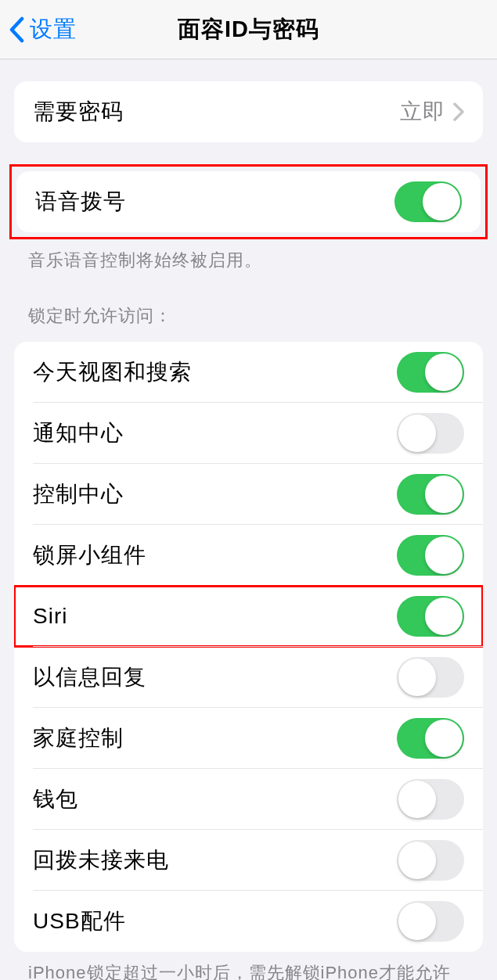 The image size is (497, 980). Describe the element at coordinates (249, 738) in the screenshot. I see `lock-access-row: 家庭控制` at that location.